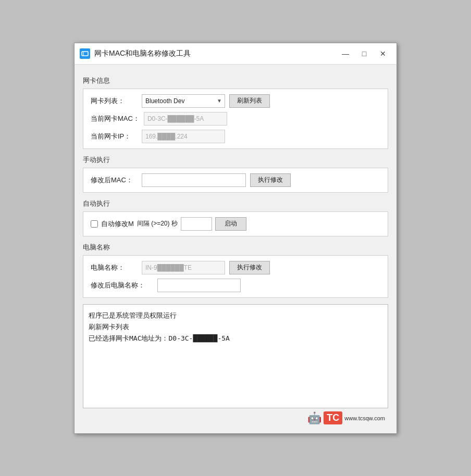 This screenshot has width=471, height=476. What do you see at coordinates (383, 54) in the screenshot?
I see `close-button: ✕` at bounding box center [383, 54].